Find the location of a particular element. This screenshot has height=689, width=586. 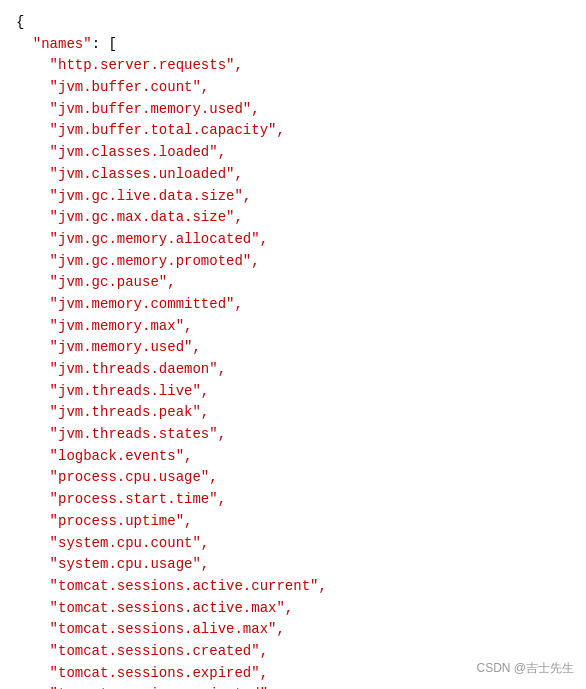

code-line: "process.cpu.usage", is located at coordinates (293, 478).